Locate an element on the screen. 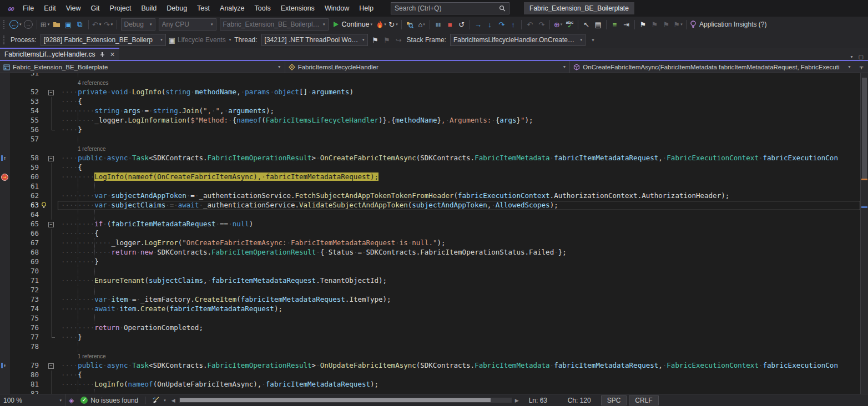 The image size is (868, 406). step-into-button: ↓ is located at coordinates (489, 24).